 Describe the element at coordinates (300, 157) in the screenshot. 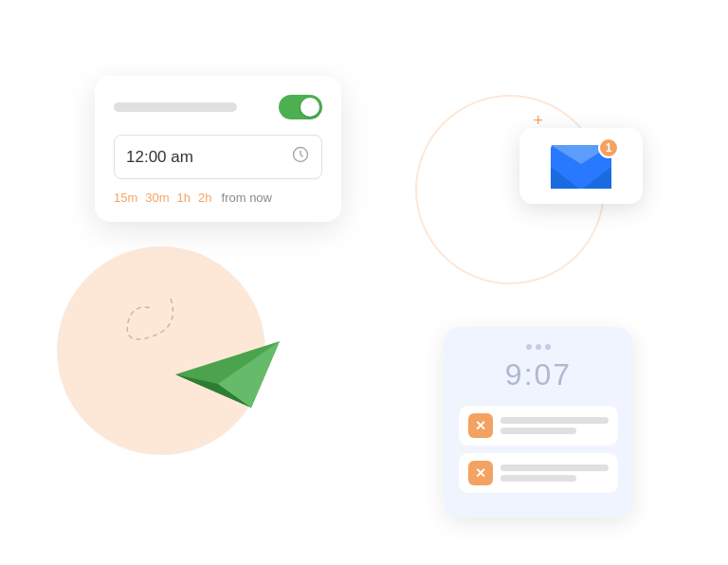

I see `clock-icon` at that location.